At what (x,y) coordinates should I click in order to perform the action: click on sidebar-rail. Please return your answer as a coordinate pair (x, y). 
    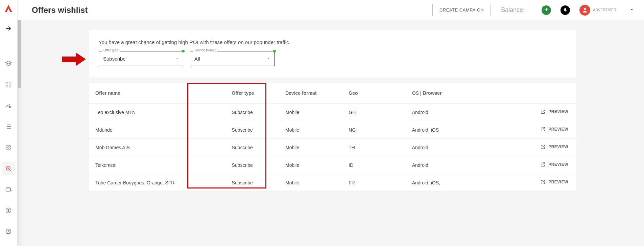
    Looking at the image, I should click on (8, 123).